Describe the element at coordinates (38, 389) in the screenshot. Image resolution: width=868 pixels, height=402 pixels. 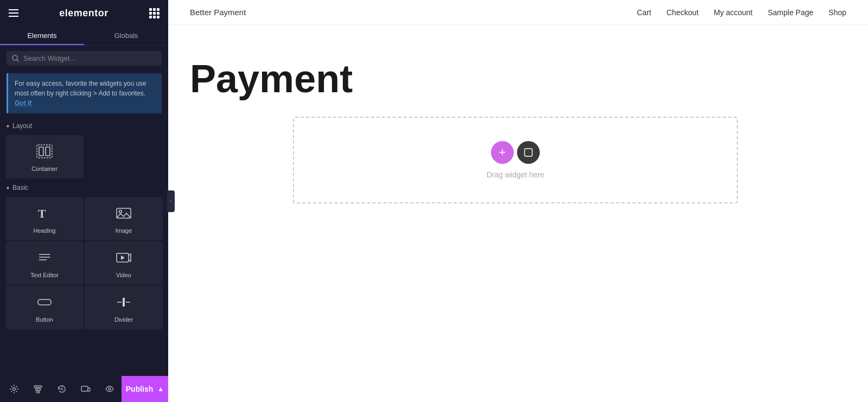
I see `navigator-button` at that location.